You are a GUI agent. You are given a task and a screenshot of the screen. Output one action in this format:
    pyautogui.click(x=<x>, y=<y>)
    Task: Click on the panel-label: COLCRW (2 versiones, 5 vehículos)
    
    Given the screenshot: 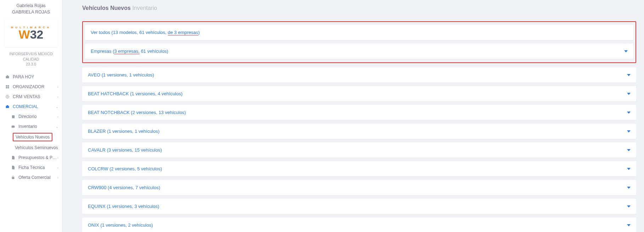 What is the action you would take?
    pyautogui.click(x=357, y=169)
    